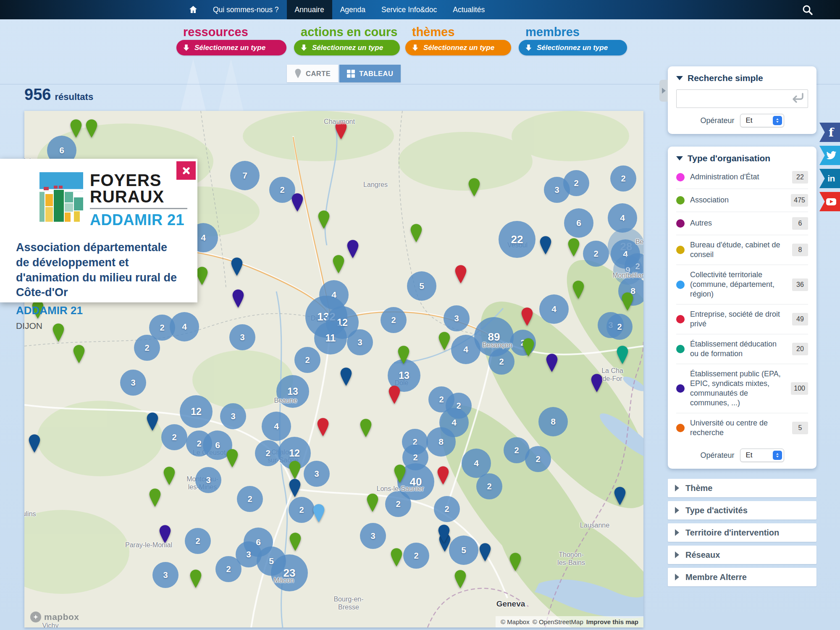 The image size is (840, 630). What do you see at coordinates (462, 32) in the screenshot?
I see `filter-title-themes: thèmes` at bounding box center [462, 32].